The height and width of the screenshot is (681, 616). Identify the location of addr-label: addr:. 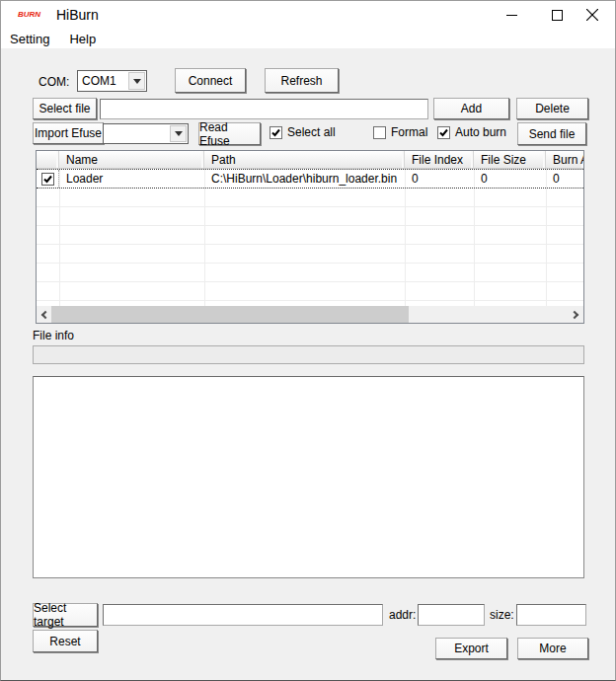
(403, 615).